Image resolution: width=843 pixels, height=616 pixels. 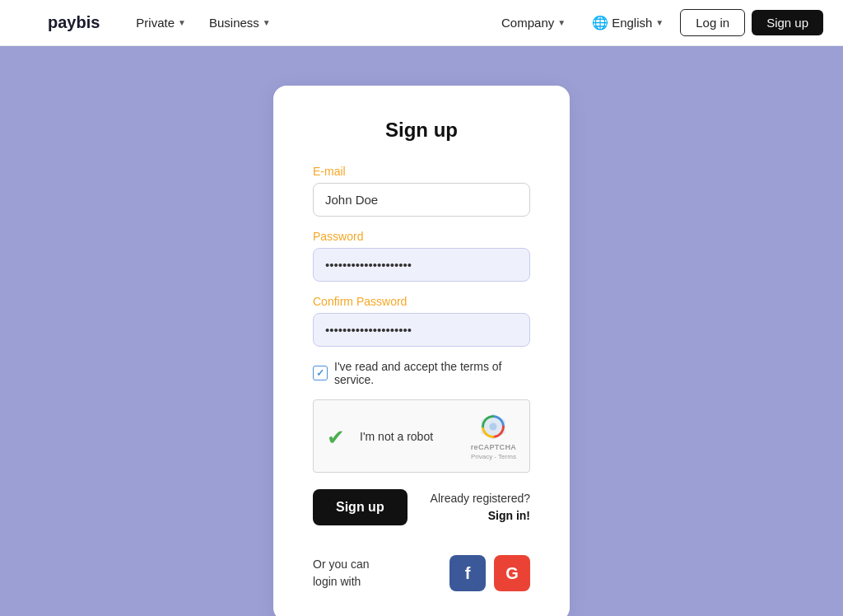 What do you see at coordinates (422, 373) in the screenshot?
I see `terms-checkbox-row: ✓ I've read and accept the terms of serv…` at bounding box center [422, 373].